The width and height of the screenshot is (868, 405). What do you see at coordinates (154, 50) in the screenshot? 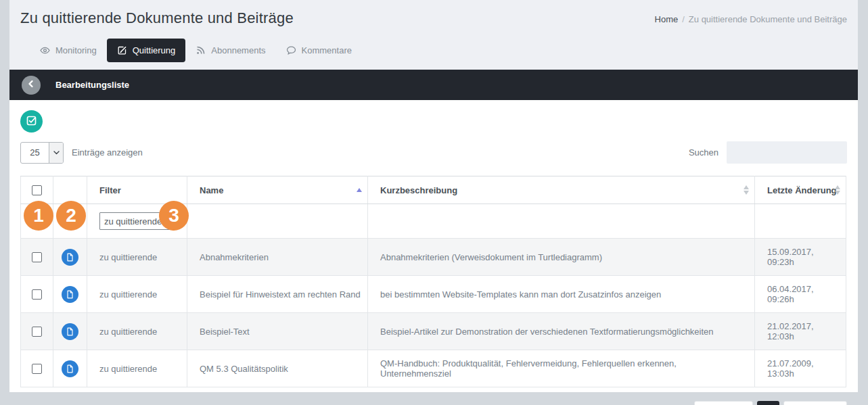
I see `tab-quittierung-label: Quittierung` at bounding box center [154, 50].